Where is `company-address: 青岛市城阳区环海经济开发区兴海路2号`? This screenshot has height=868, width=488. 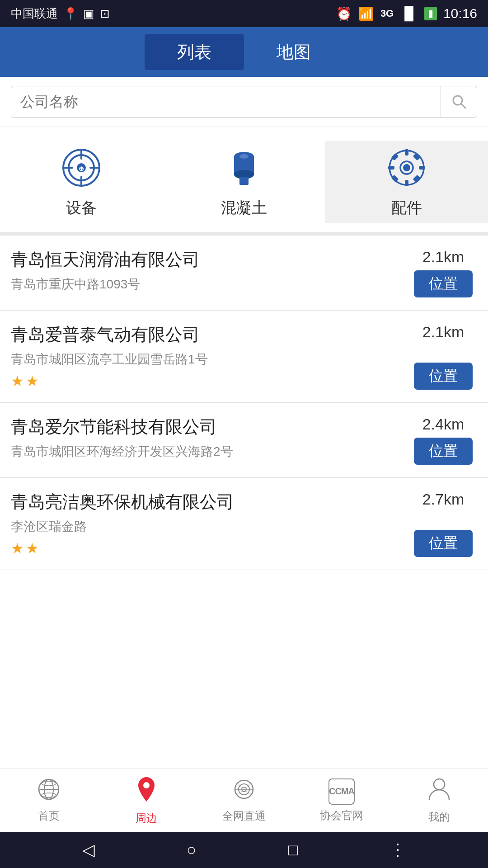 company-address: 青岛市城阳区环海经济开发区兴海路2号 is located at coordinates (206, 452).